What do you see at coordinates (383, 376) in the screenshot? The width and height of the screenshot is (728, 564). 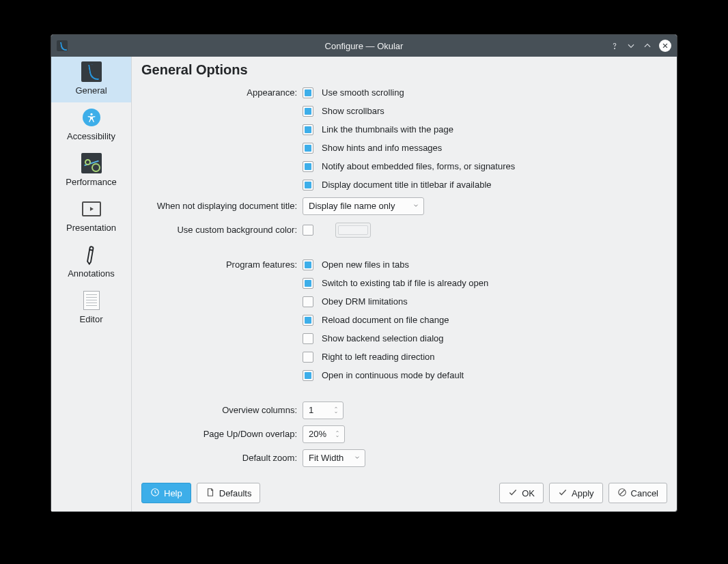 I see `check-continuous-mode: Open in continuous mode by default` at bounding box center [383, 376].